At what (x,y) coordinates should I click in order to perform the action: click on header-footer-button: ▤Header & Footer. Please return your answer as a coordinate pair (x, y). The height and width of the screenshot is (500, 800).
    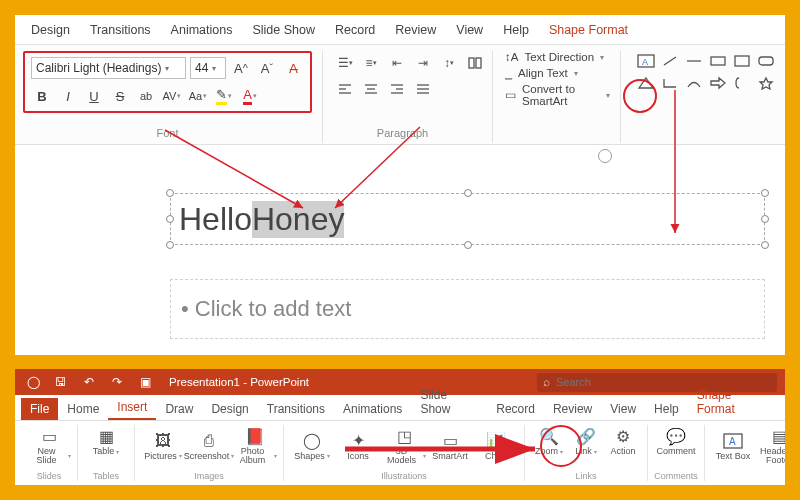
    Looking at the image, I should click on (771, 446).